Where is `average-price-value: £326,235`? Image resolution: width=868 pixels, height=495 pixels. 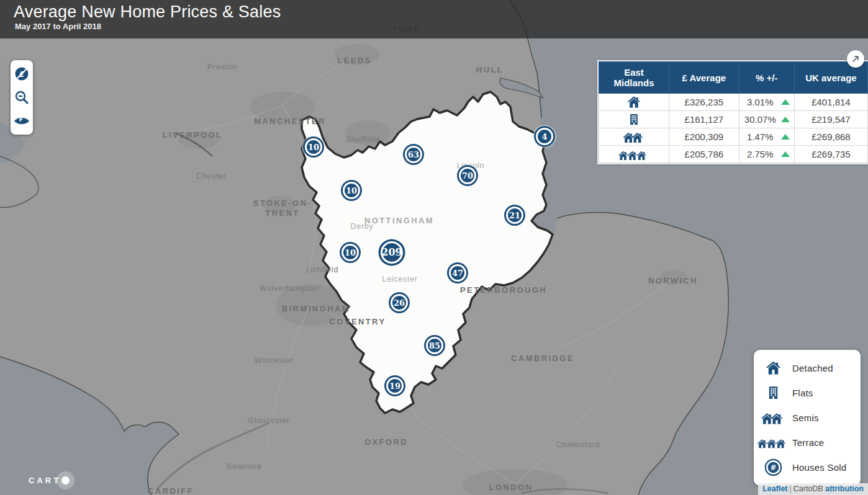
average-price-value: £326,235 is located at coordinates (704, 102).